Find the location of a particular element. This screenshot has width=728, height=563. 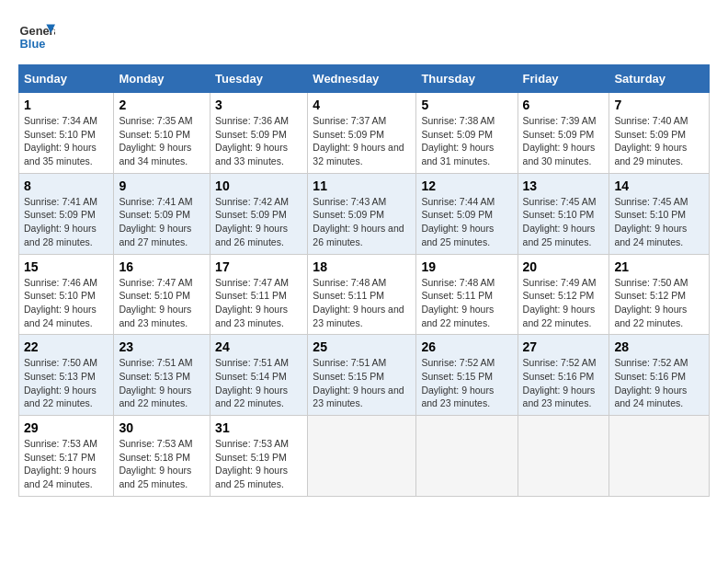

calendar-day-cell: 8 Sunrise: 7:41 AM Sunset: 5:09 PM Dayli… is located at coordinates (66, 213).